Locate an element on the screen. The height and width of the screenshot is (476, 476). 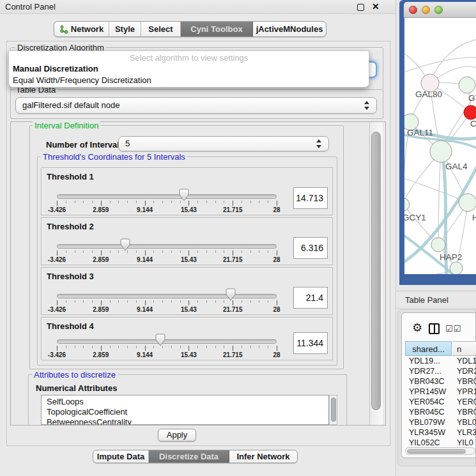
node-partial-top-right is located at coordinates (467, 85).